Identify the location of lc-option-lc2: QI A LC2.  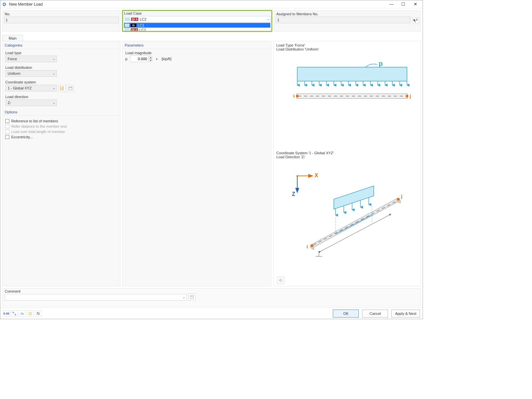
(197, 30).